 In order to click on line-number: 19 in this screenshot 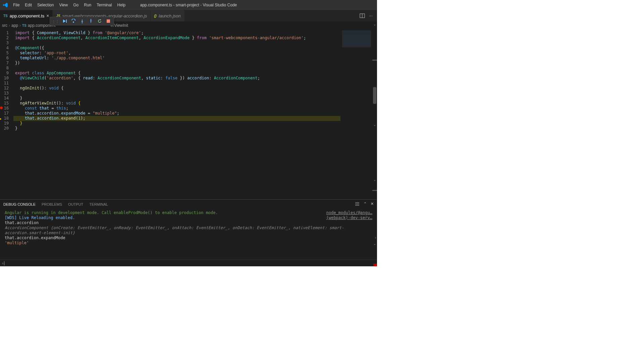, I will do `click(7, 123)`.